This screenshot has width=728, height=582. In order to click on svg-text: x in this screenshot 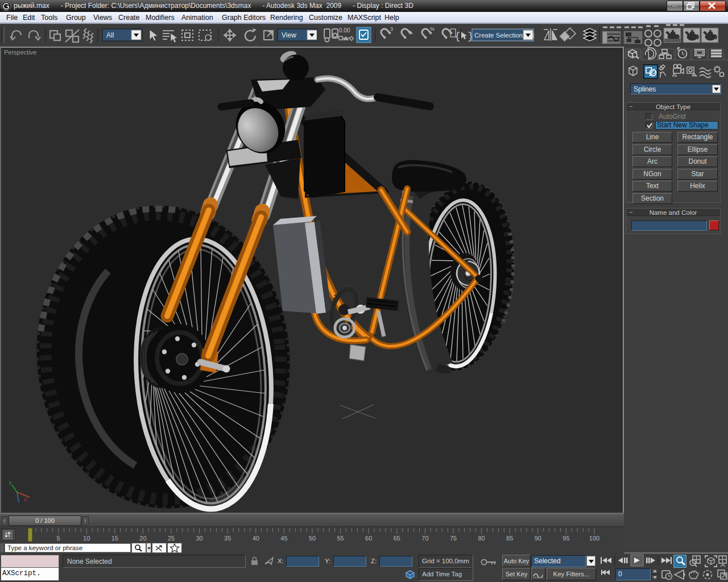, I will do `click(25, 500)`.